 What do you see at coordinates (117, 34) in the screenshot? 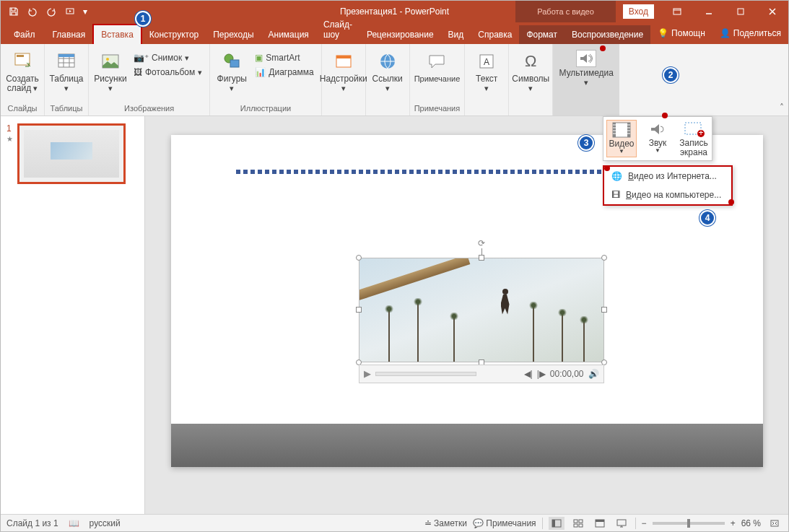
I see `tab-insert: Вставка` at bounding box center [117, 34].